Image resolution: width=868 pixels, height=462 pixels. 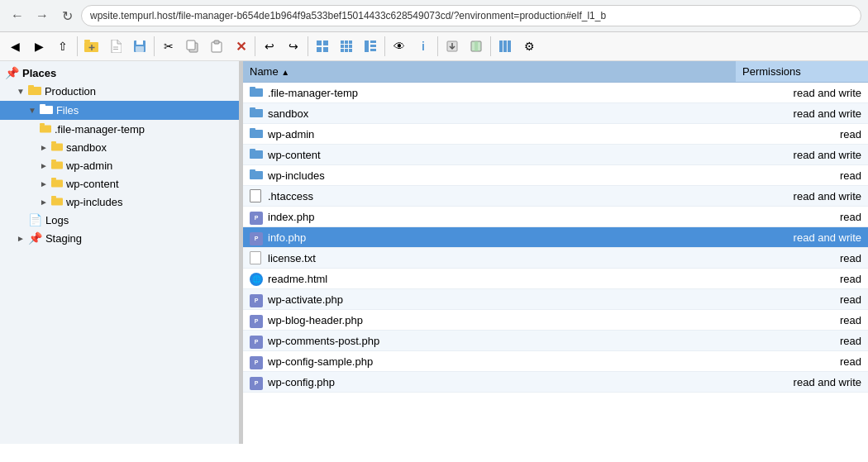 I want to click on tb-undo-button: ↩, so click(x=269, y=46).